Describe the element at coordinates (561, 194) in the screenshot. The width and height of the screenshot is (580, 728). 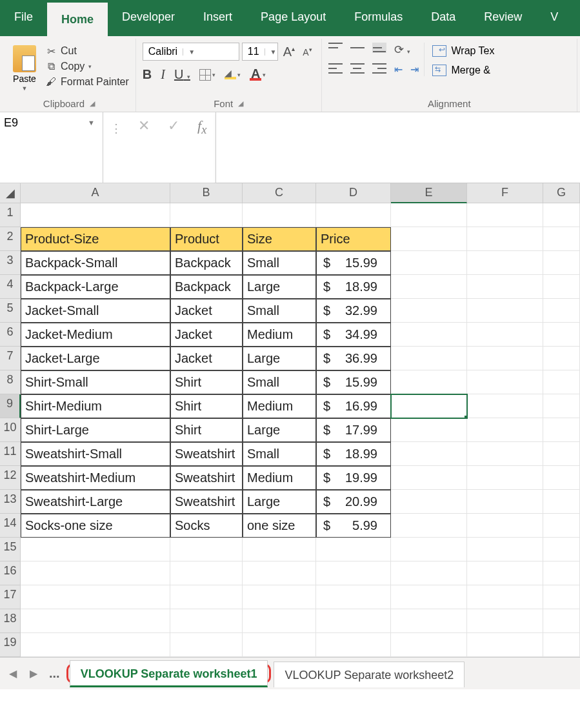
I see `col-header-G: G` at that location.